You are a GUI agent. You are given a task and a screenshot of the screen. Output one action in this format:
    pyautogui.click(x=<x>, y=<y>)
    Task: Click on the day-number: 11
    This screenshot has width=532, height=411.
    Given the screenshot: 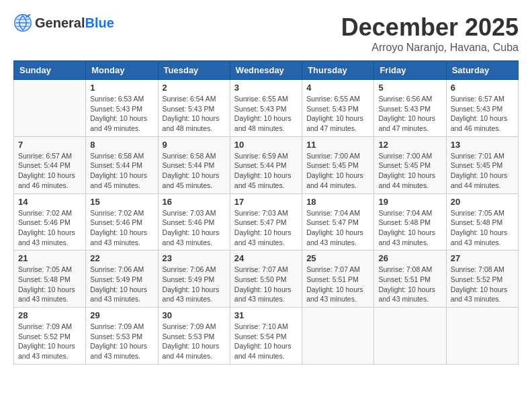 What is the action you would take?
    pyautogui.click(x=338, y=145)
    